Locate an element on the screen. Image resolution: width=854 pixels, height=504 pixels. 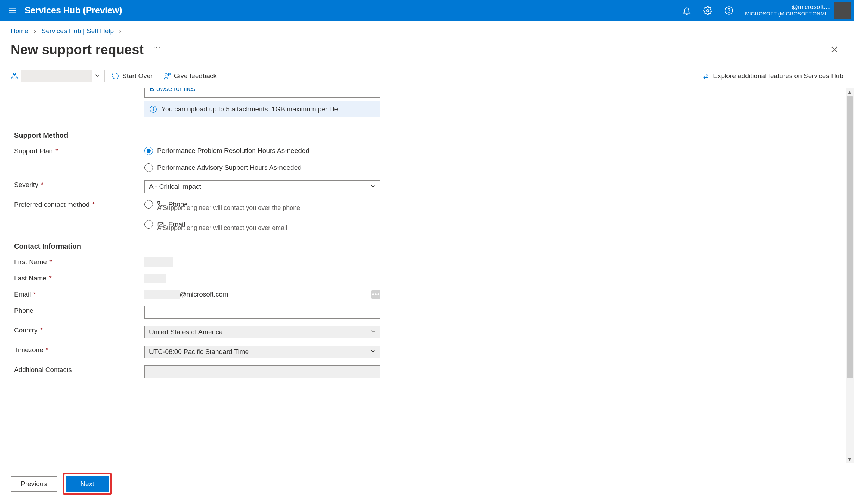
start-over-button: Start Over is located at coordinates (132, 76).